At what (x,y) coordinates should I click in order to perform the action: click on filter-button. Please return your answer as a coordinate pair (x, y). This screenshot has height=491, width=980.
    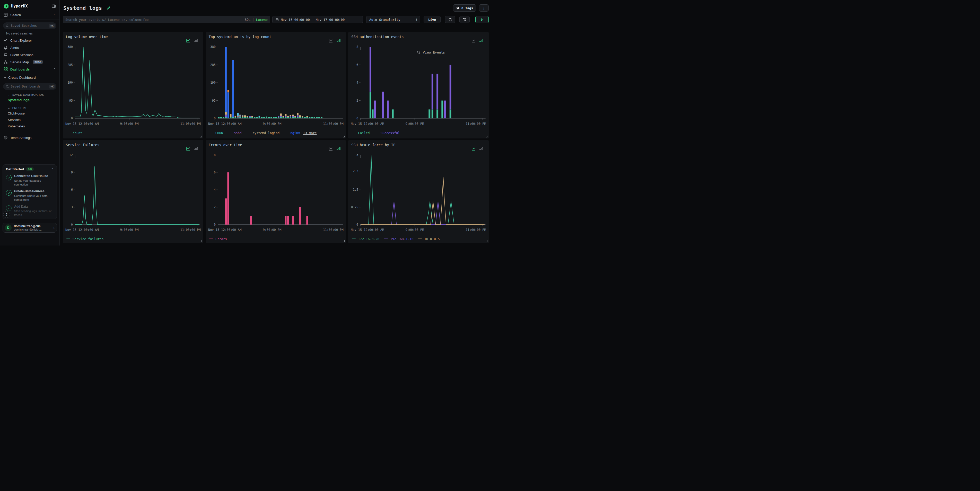
    Looking at the image, I should click on (465, 20).